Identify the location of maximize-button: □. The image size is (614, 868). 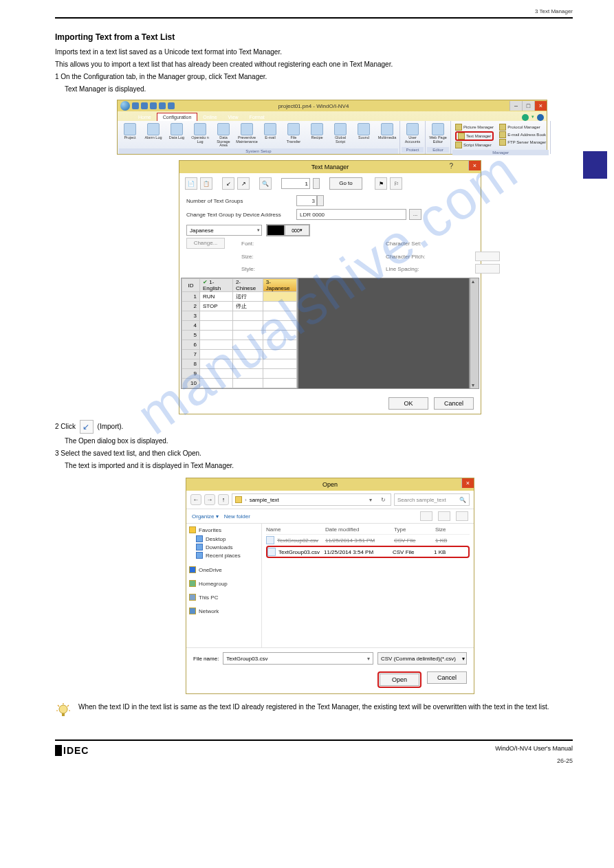
(528, 106).